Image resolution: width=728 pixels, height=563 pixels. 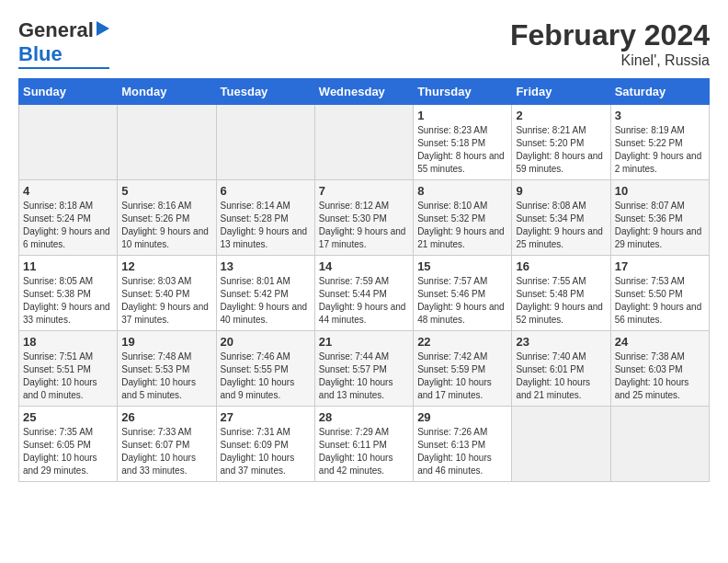 I want to click on weekday-header-tuesday: Tuesday, so click(x=265, y=92).